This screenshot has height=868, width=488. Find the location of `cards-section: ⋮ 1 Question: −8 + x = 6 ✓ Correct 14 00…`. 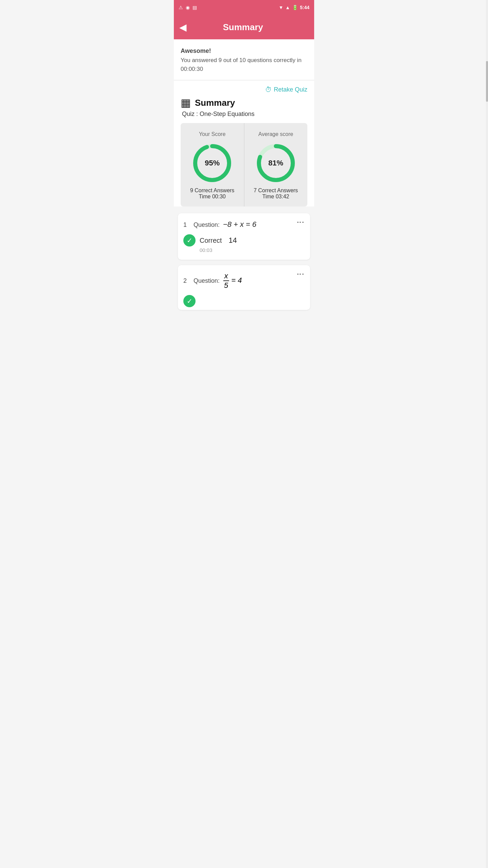

cards-section: ⋮ 1 Question: −8 + x = 6 ✓ Correct 14 00… is located at coordinates (244, 265).